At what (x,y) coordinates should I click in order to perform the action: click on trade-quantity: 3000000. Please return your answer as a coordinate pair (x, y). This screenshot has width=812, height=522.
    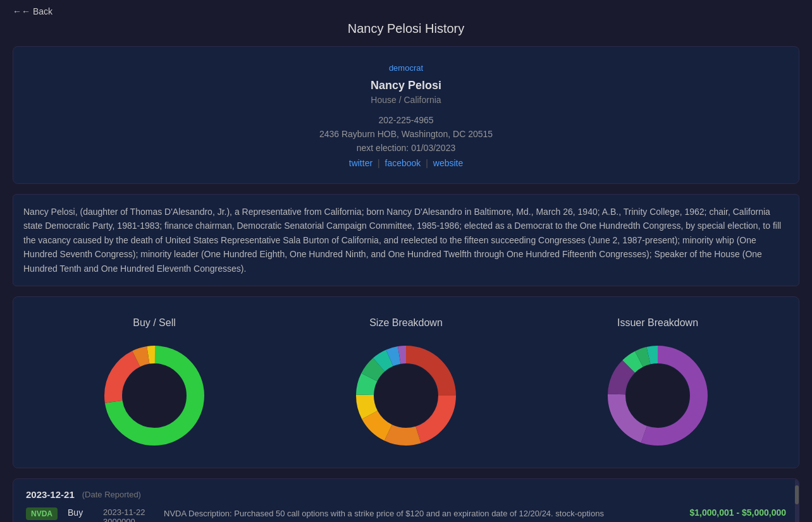
    Looking at the image, I should click on (128, 519).